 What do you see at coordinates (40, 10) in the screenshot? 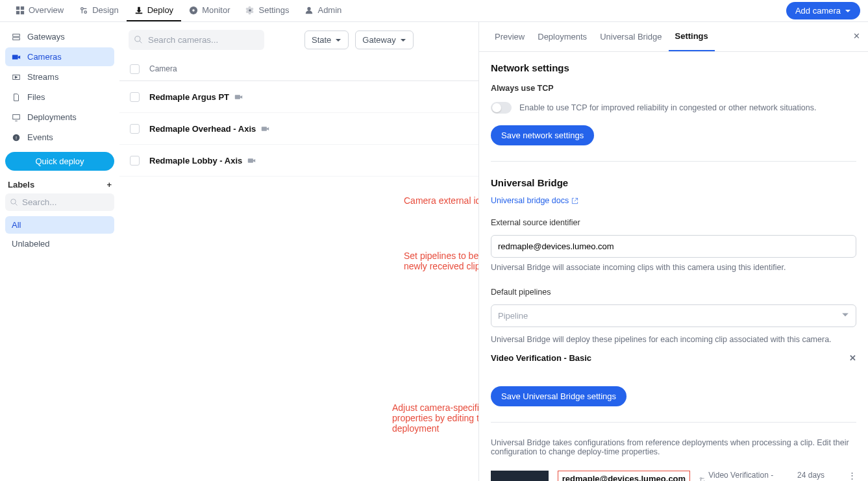
I see `nav-overview: Overview` at bounding box center [40, 10].